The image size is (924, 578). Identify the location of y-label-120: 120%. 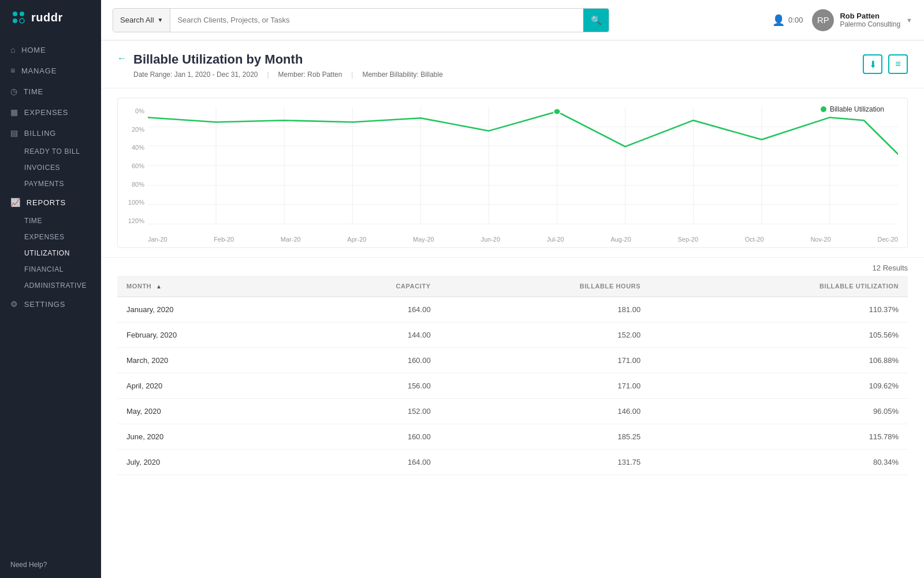
(136, 221).